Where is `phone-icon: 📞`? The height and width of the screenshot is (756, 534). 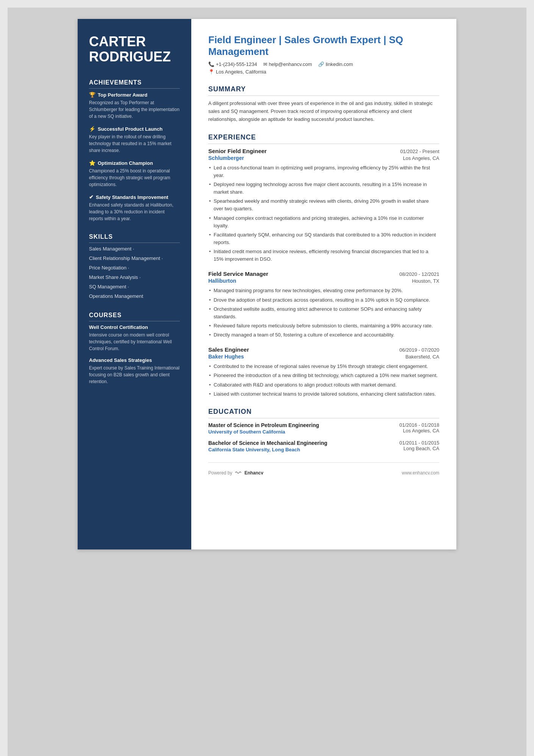
phone-icon: 📞 is located at coordinates (211, 64).